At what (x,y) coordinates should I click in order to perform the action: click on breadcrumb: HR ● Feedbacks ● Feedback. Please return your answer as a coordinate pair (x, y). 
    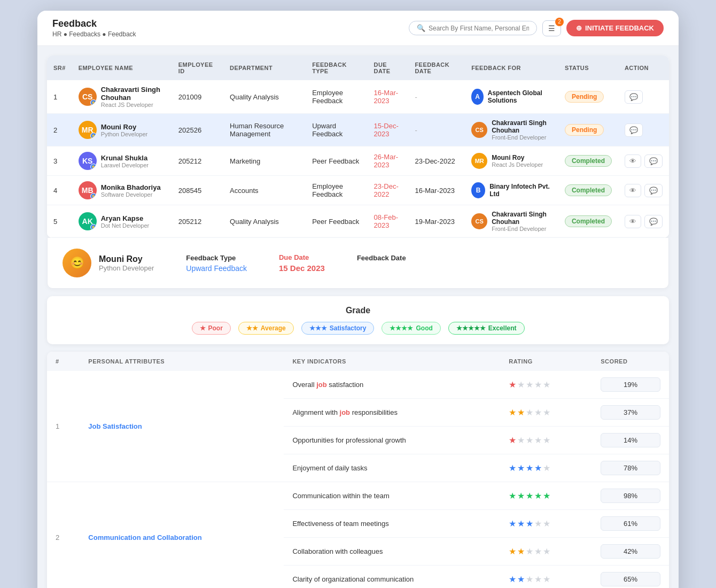
    Looking at the image, I should click on (94, 34).